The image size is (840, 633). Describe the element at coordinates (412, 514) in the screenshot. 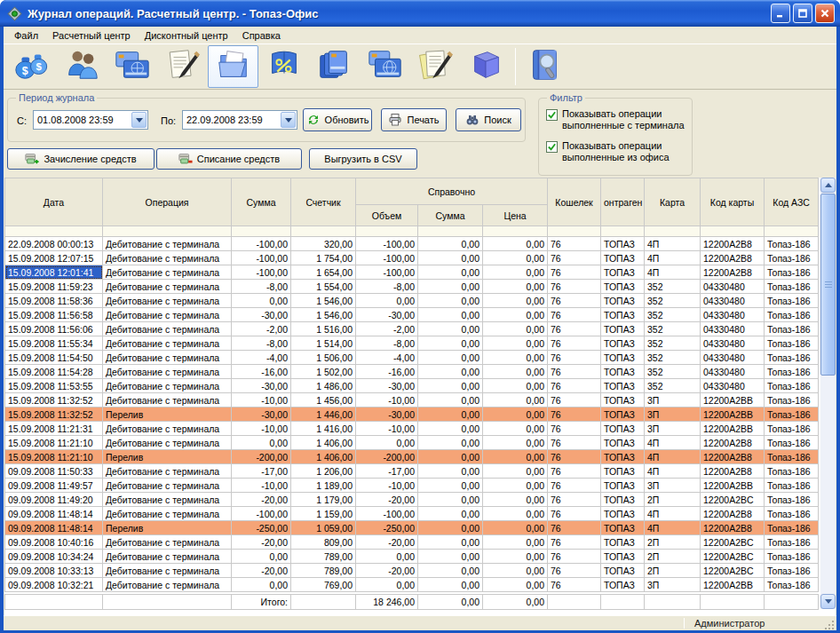

I see `table-row: 09.09.2008 11:48:14Дебитование с термина…` at that location.